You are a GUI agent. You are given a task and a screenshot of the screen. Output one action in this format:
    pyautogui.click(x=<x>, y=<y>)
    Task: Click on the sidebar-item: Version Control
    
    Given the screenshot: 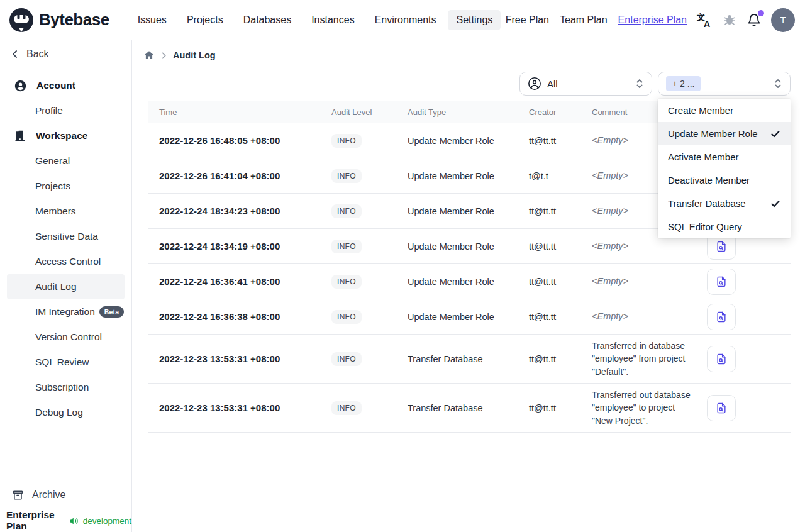 What is the action you would take?
    pyautogui.click(x=65, y=337)
    